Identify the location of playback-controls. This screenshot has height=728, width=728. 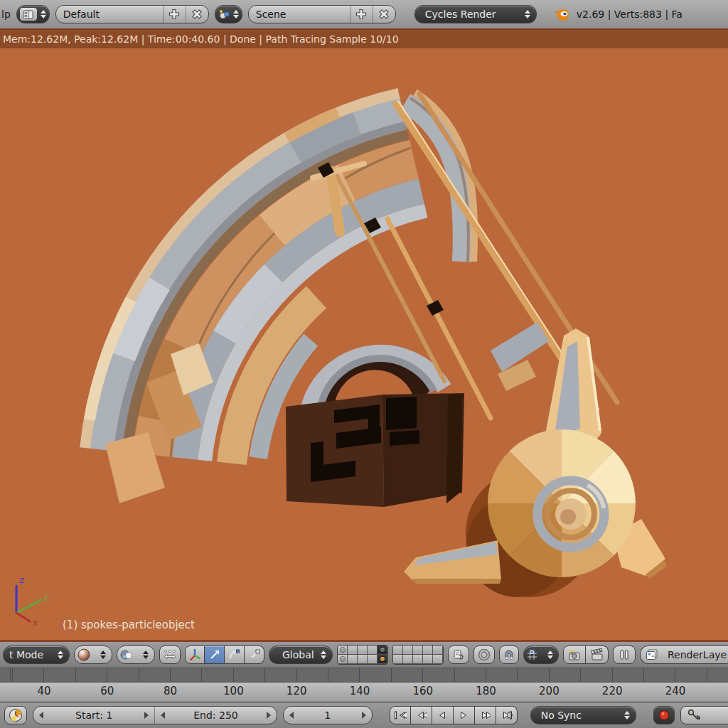
(454, 715).